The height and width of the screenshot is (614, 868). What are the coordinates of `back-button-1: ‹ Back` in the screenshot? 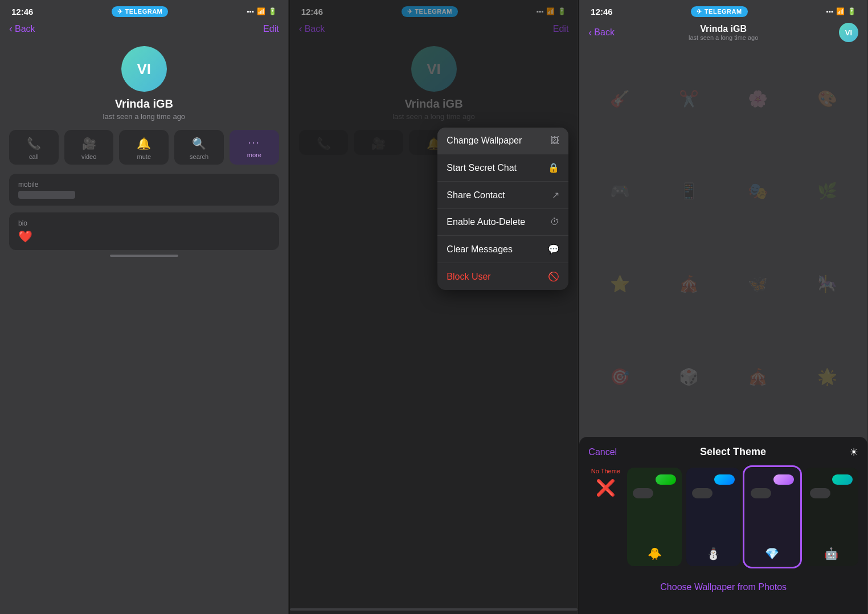 It's located at (22, 28).